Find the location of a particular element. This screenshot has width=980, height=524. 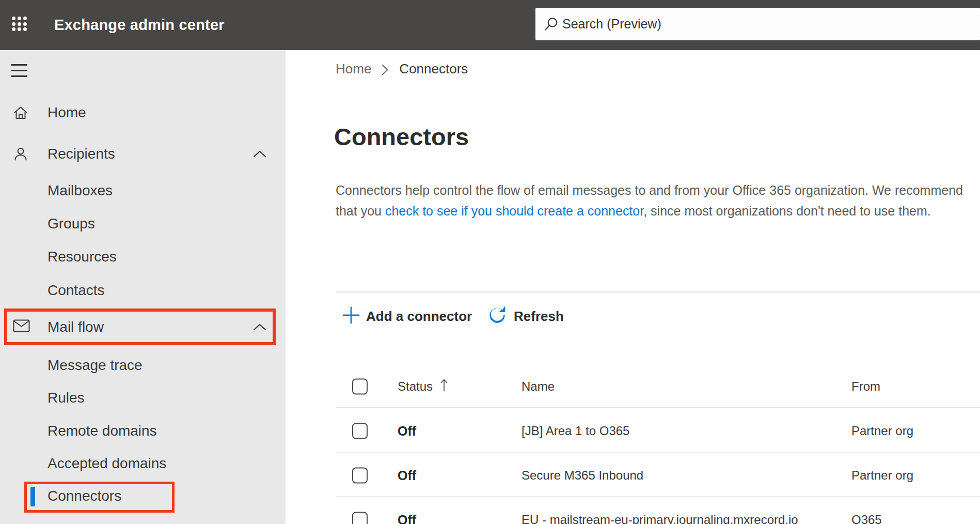

column-header-name: Name is located at coordinates (538, 387).